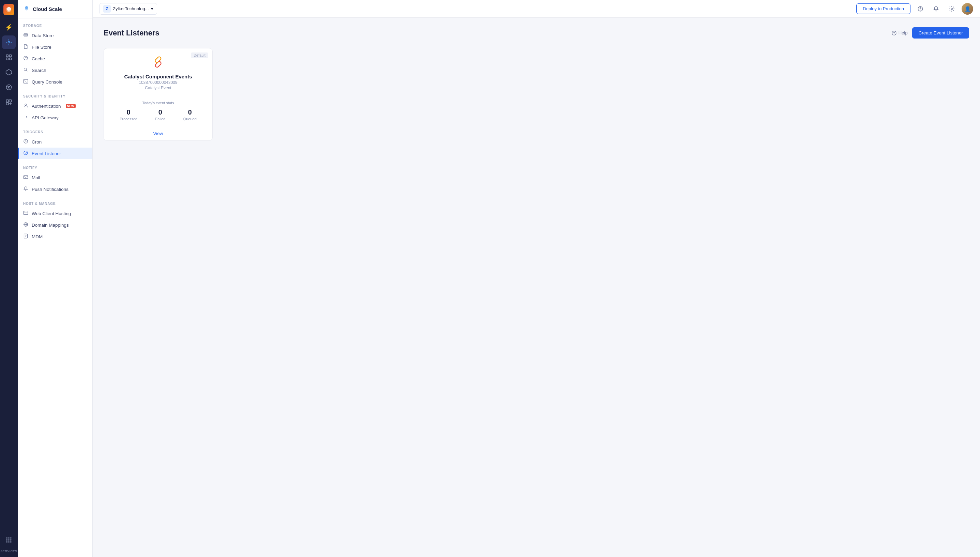 This screenshot has height=557, width=980. What do you see at coordinates (26, 47) in the screenshot?
I see `filestore-icon` at bounding box center [26, 47].